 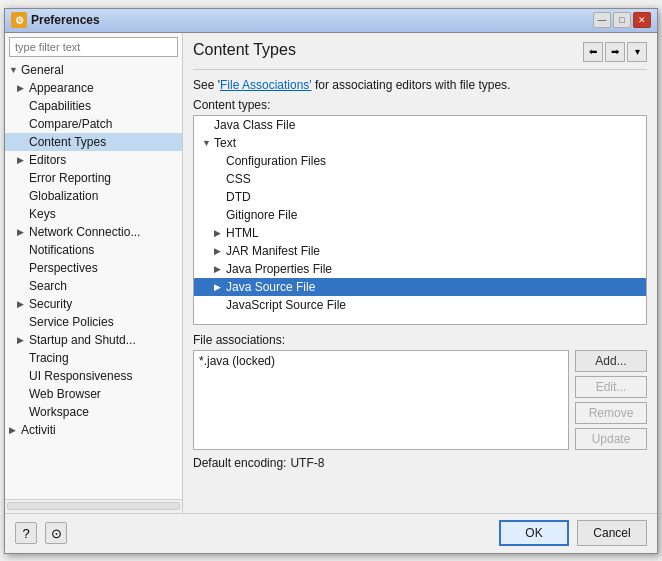 What do you see at coordinates (94, 322) in the screenshot?
I see `tree-item-service-policies: Service Policies` at bounding box center [94, 322].